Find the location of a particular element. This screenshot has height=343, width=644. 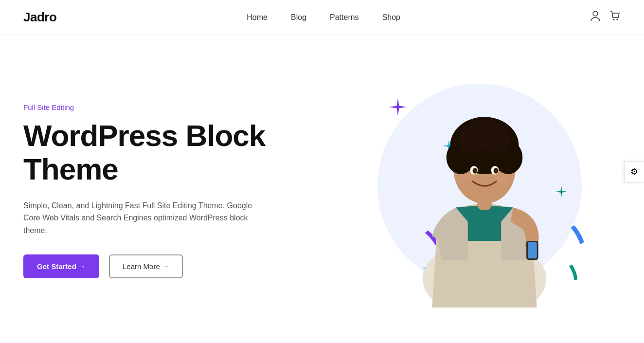

settings-button: ⚙ is located at coordinates (634, 172).